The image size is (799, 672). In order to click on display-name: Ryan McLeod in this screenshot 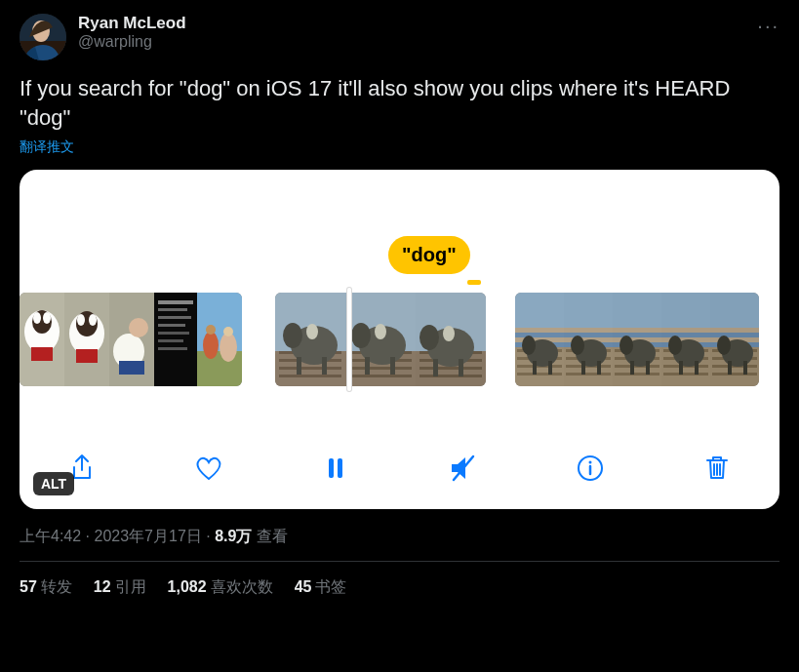, I will do `click(412, 23)`.